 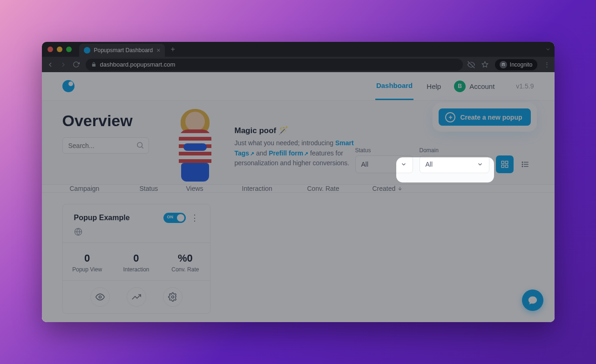 I want to click on chat-fab, so click(x=533, y=300).